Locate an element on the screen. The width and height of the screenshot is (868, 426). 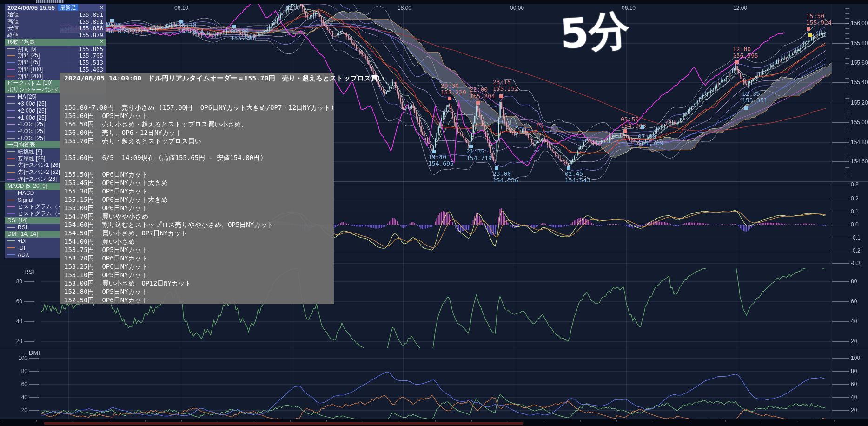
legend-row: 期間 [75]155.513 is located at coordinates (55, 62).